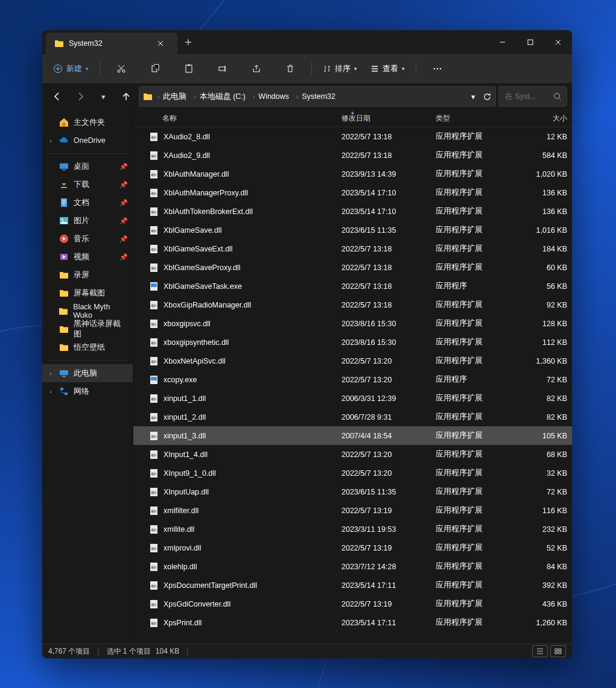  What do you see at coordinates (387, 69) in the screenshot?
I see `view-button: 查看 ▾` at bounding box center [387, 69].